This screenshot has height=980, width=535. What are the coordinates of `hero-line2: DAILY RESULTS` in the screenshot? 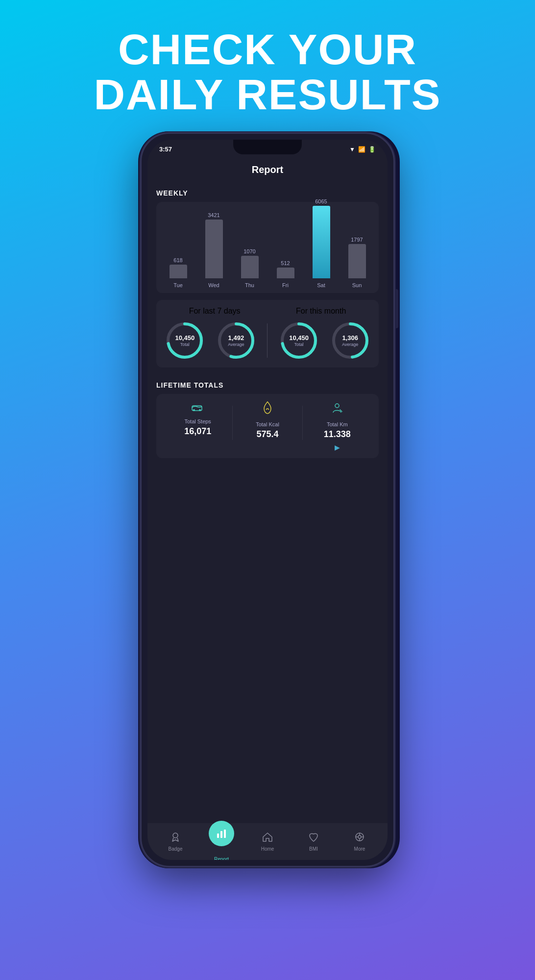 It's located at (268, 95).